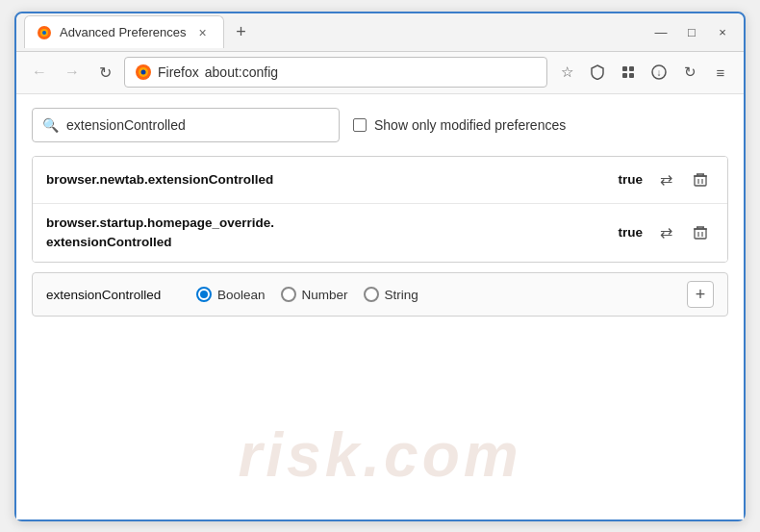 The width and height of the screenshot is (760, 532). What do you see at coordinates (460, 125) in the screenshot?
I see `modified-prefs-checkbox-label: Show only modified preferences` at bounding box center [460, 125].